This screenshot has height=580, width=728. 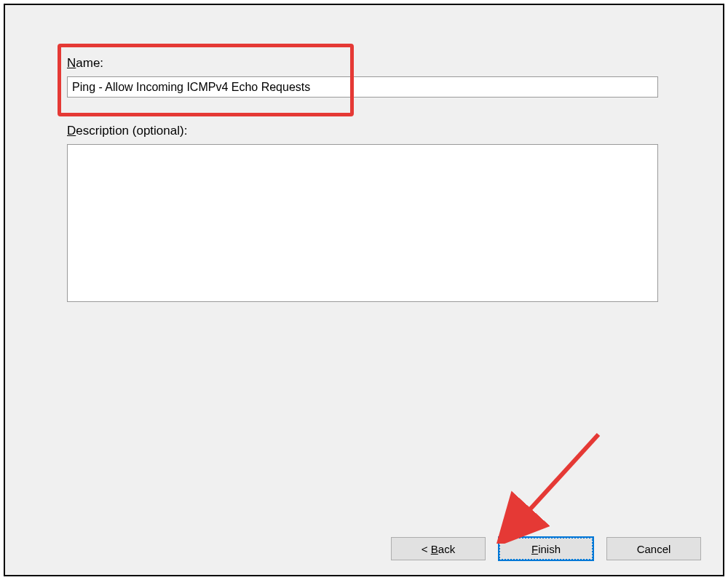 What do you see at coordinates (364, 549) in the screenshot?
I see `wizard-button-row: < Back Finish Cancel` at bounding box center [364, 549].